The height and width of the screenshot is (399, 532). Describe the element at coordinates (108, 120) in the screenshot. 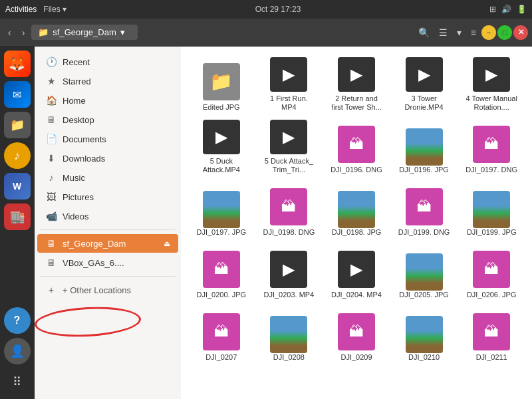

I see `sidebar-item-desktop: 🖥 Desktop` at that location.